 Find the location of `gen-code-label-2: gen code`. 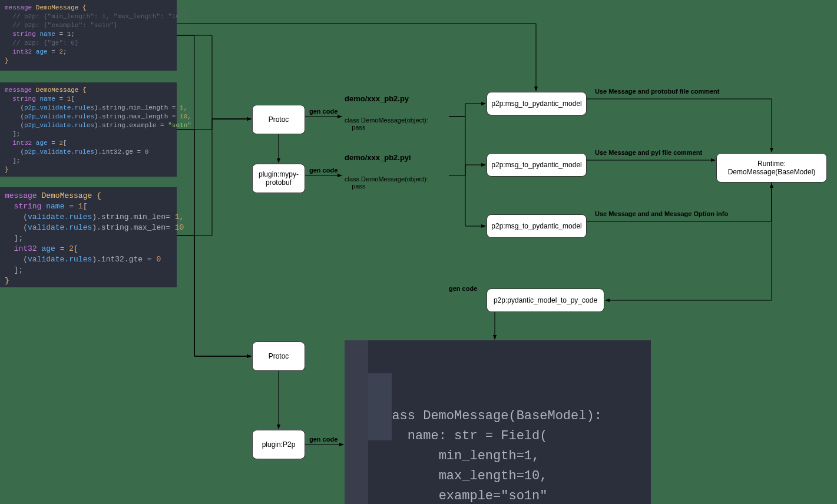

gen-code-label-2: gen code is located at coordinates (323, 170).